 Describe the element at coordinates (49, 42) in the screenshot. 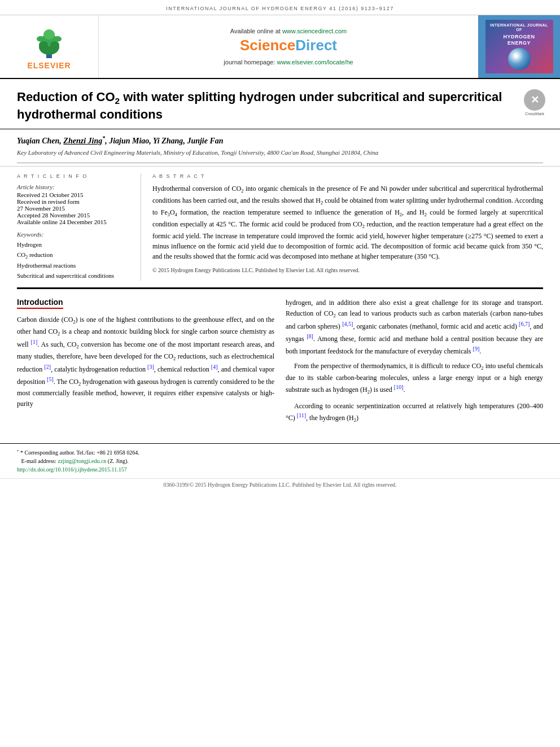

I see `elsevier-tree-icon` at that location.